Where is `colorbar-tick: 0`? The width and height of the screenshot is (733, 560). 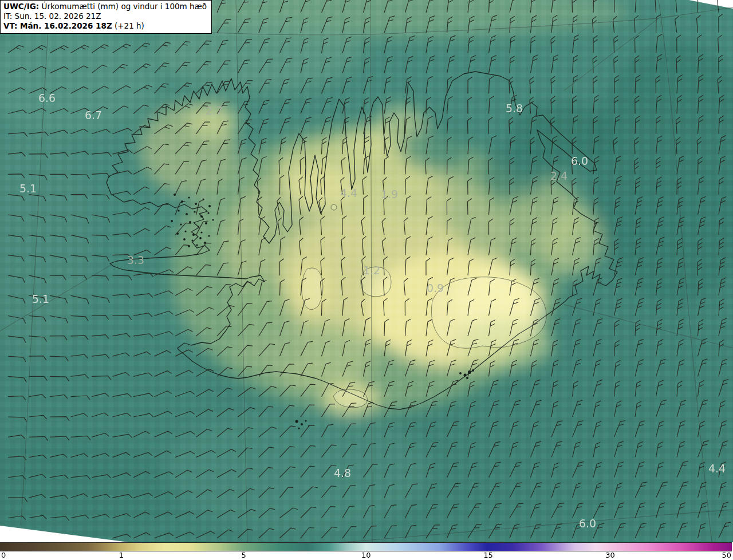 colorbar-tick: 0 is located at coordinates (3, 555).